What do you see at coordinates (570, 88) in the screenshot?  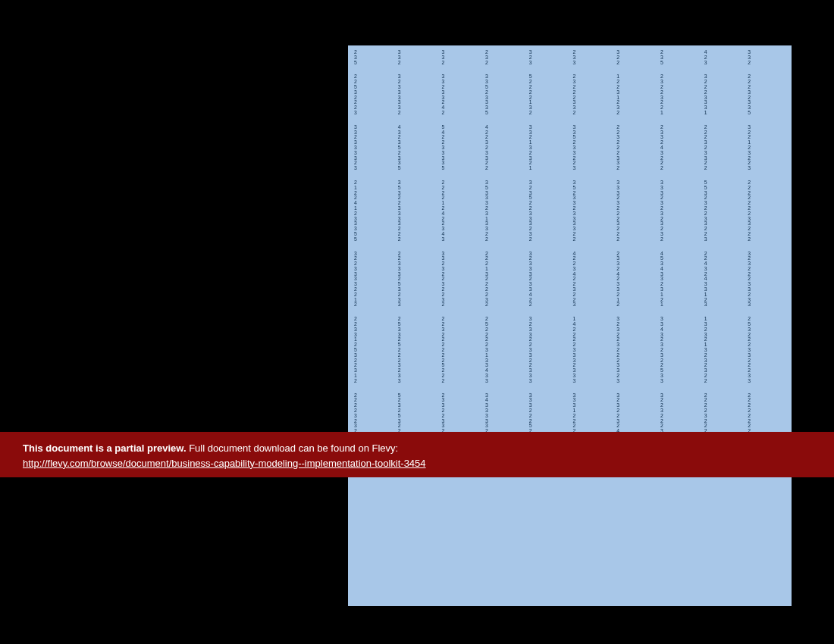 I see `data-row: 5325222222` at bounding box center [570, 88].